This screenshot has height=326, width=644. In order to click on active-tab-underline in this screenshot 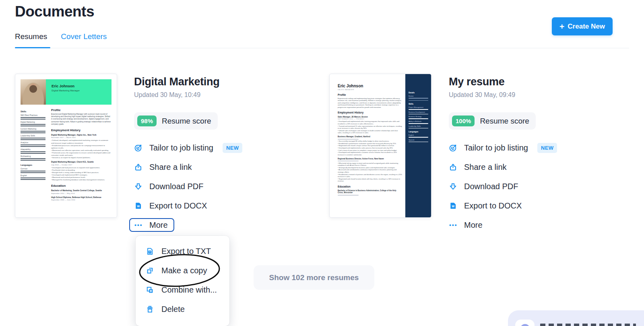, I will do `click(33, 47)`.